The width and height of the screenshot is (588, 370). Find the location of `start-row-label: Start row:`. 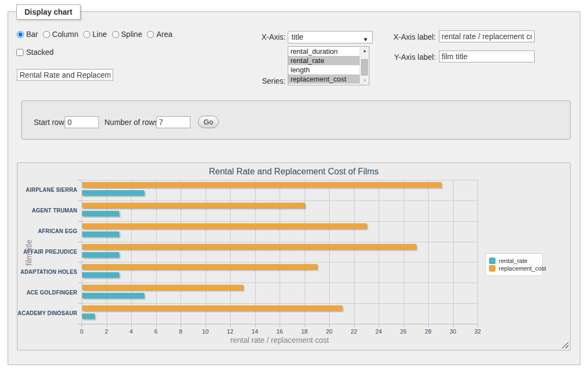

start-row-label: Start row: is located at coordinates (50, 122).